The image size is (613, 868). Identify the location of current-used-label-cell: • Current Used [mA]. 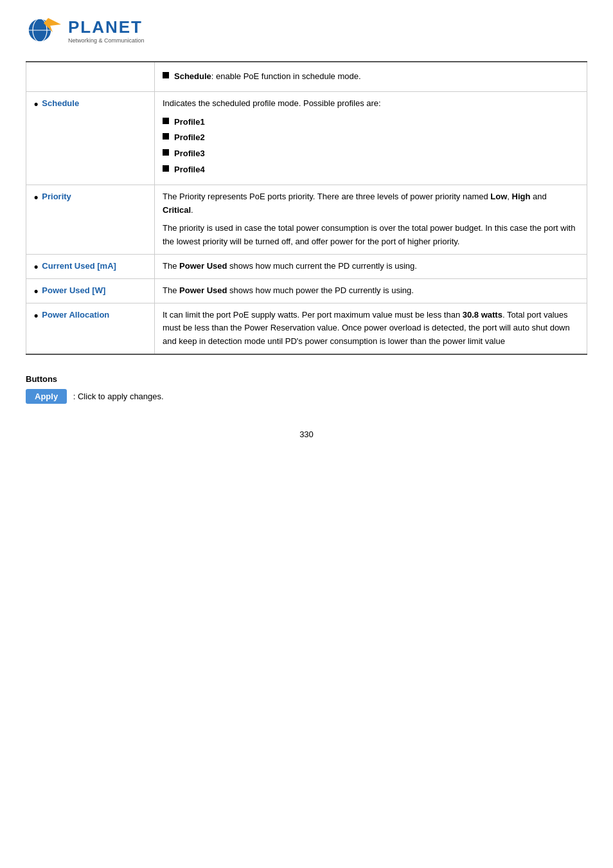
(91, 266).